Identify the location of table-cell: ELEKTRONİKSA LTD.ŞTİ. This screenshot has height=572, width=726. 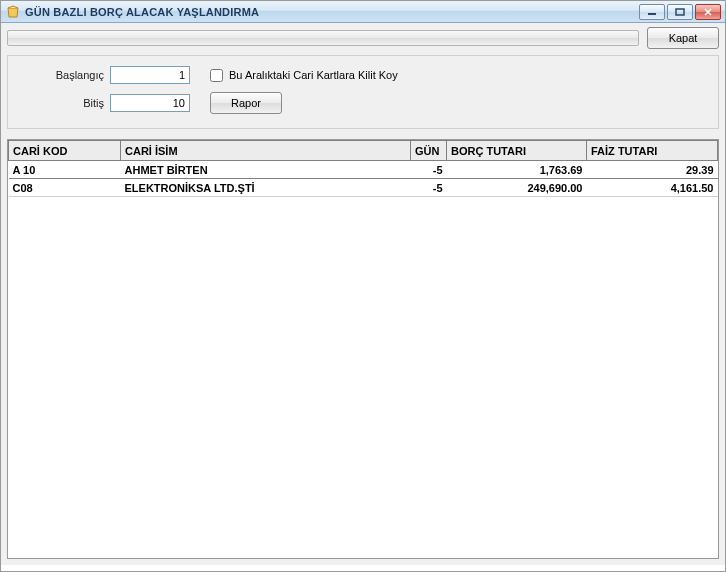
(266, 188).